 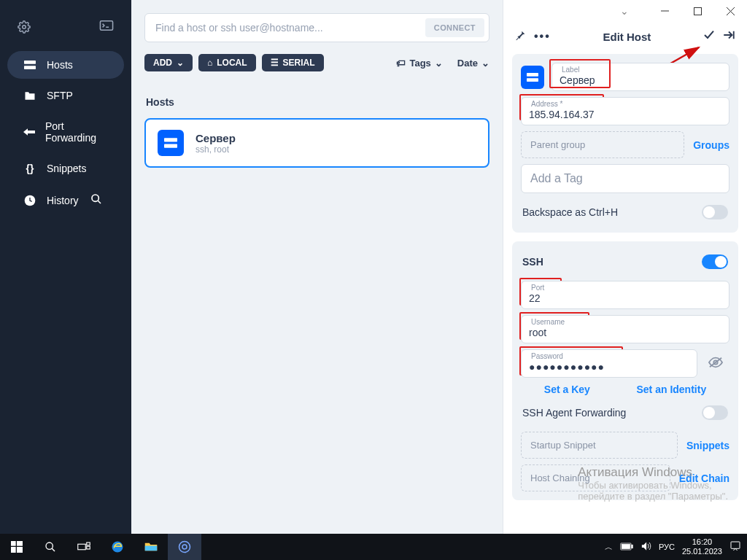 What do you see at coordinates (735, 547) in the screenshot?
I see `notifications-icon` at bounding box center [735, 547].